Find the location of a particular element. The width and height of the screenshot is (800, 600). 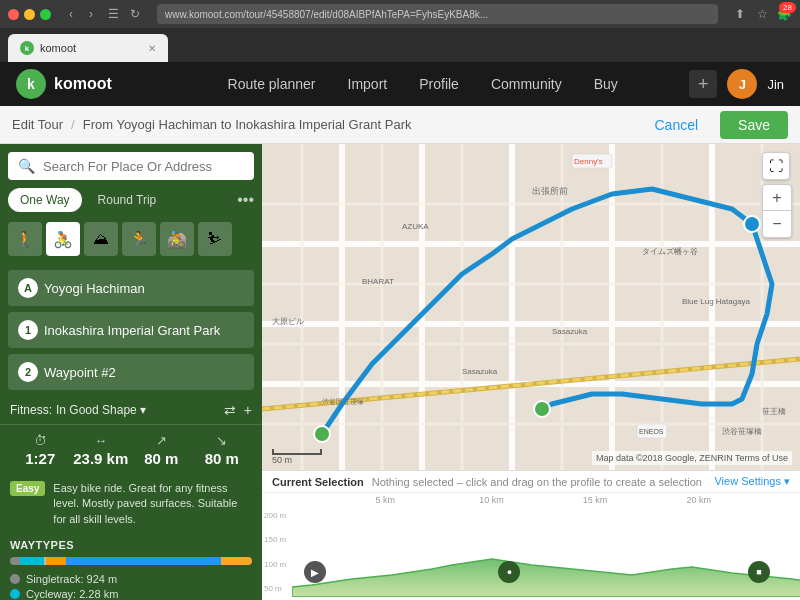

waytype-label-singletrack: Singletrack: 924 m is located at coordinates (72, 579).